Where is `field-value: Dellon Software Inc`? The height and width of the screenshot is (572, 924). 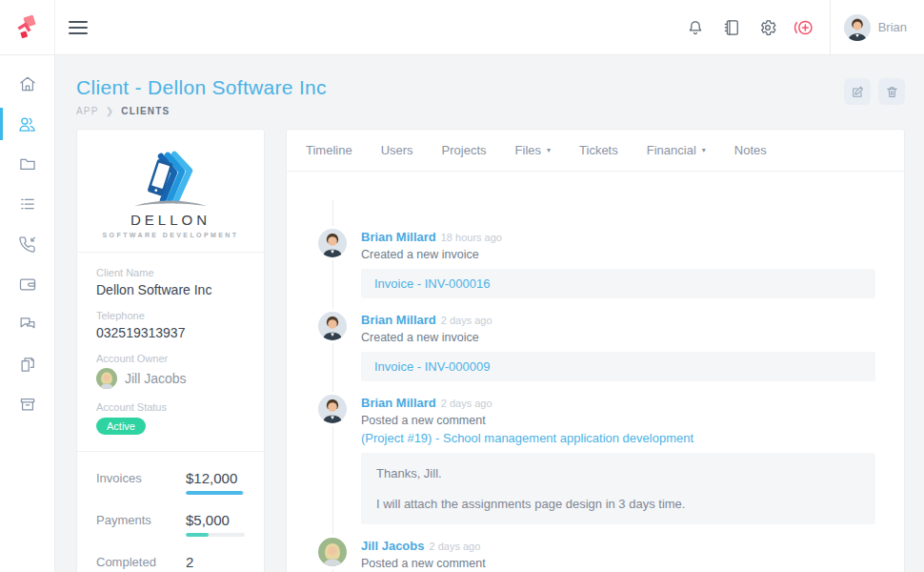 field-value: Dellon Software Inc is located at coordinates (171, 290).